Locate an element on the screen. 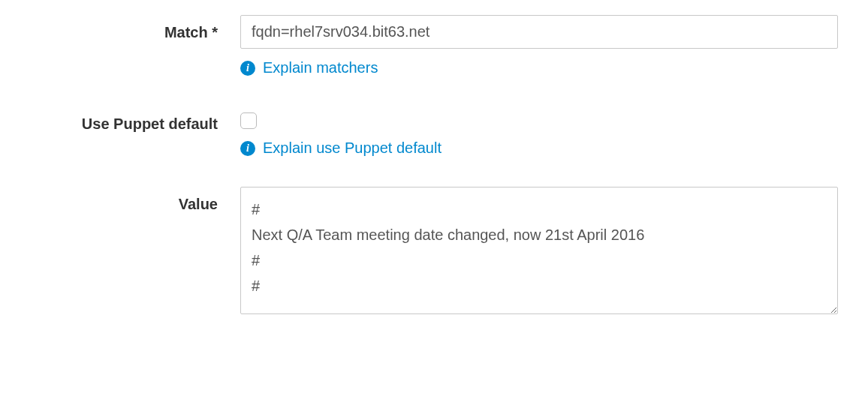  puppet-default-checkbox is located at coordinates (249, 121).